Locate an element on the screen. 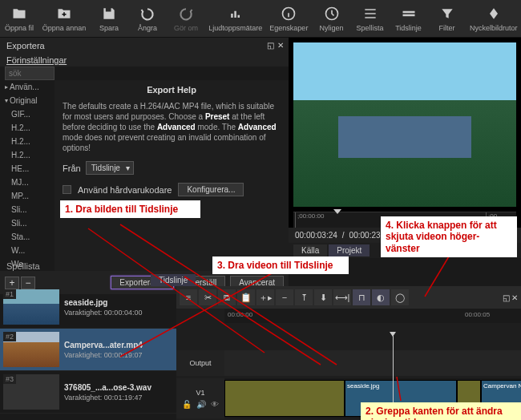  tab-project: Projekt is located at coordinates (349, 250).